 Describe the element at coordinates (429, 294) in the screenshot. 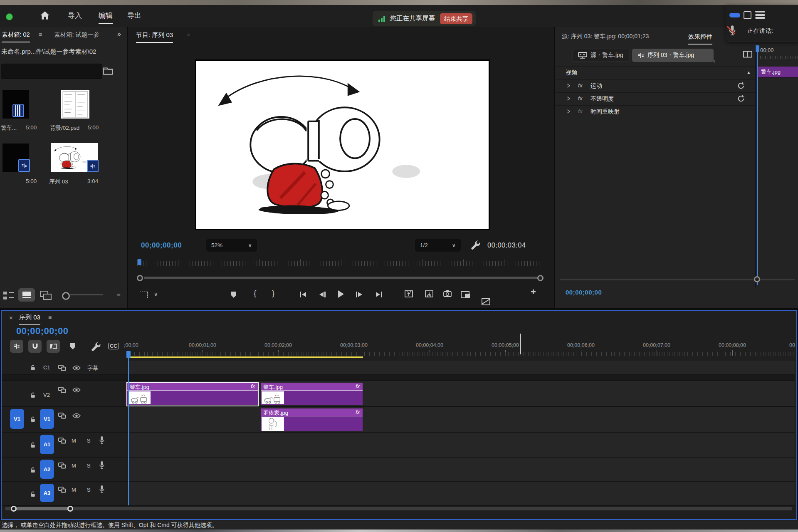

I see `extract-icon` at that location.